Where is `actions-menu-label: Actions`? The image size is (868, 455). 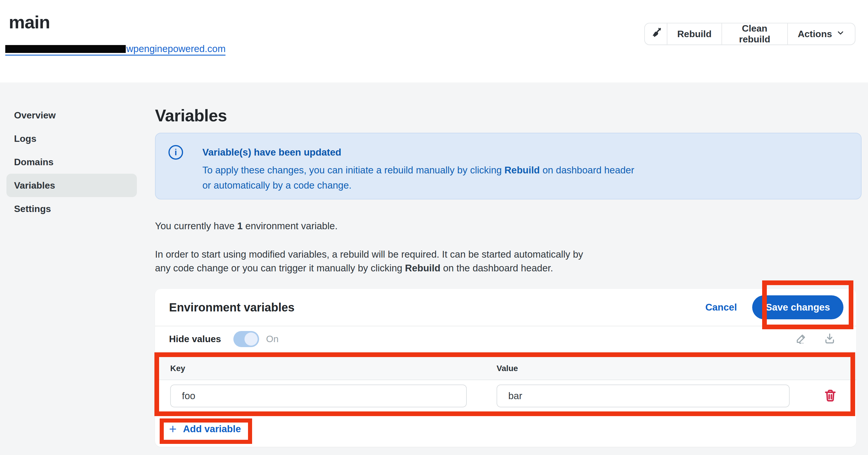
actions-menu-label: Actions is located at coordinates (815, 34).